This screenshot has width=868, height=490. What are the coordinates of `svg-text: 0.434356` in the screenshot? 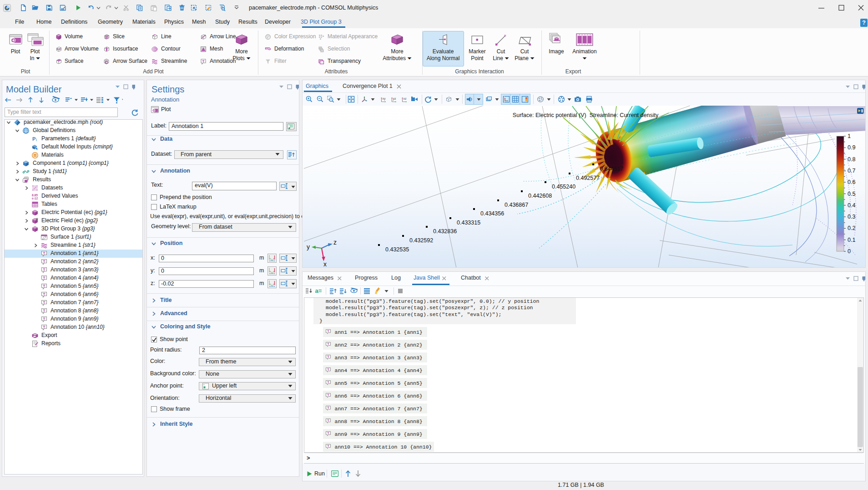 It's located at (492, 214).